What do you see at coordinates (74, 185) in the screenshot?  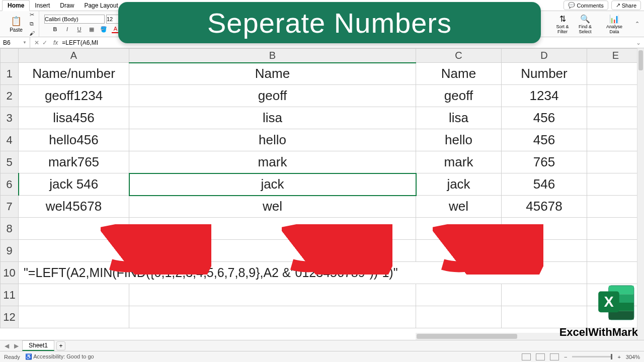 I see `cell-A6: jack 546` at bounding box center [74, 185].